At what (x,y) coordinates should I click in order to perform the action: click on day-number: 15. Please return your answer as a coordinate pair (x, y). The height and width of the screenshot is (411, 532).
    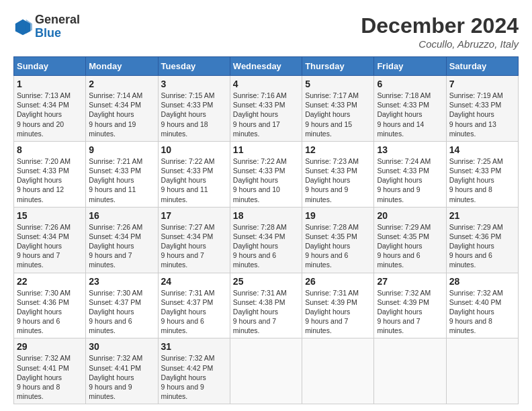
    Looking at the image, I should click on (50, 216).